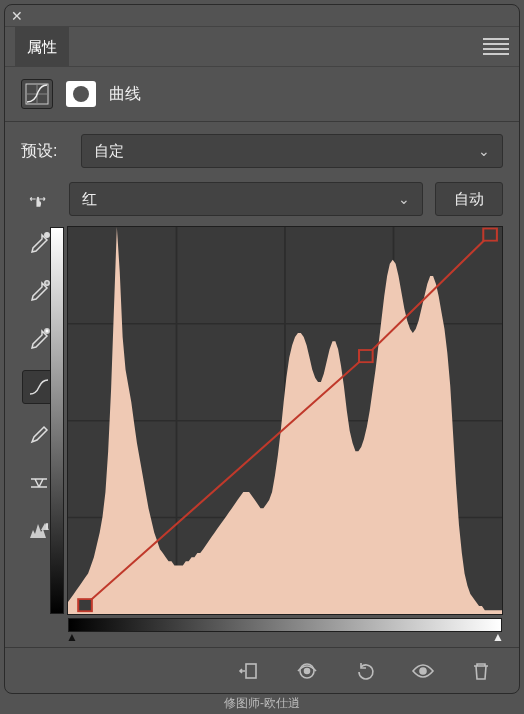 The image size is (524, 714). I want to click on adjustment-label: 曲线, so click(125, 94).